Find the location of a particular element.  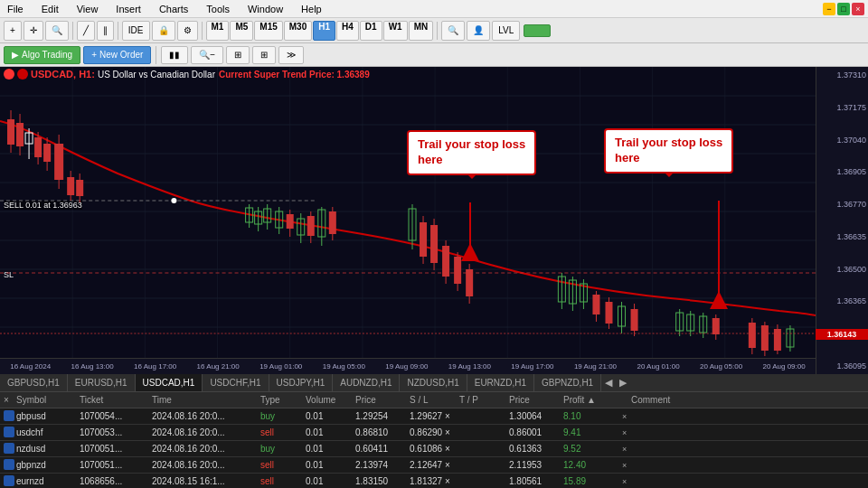

menu-view: View is located at coordinates (88, 9).